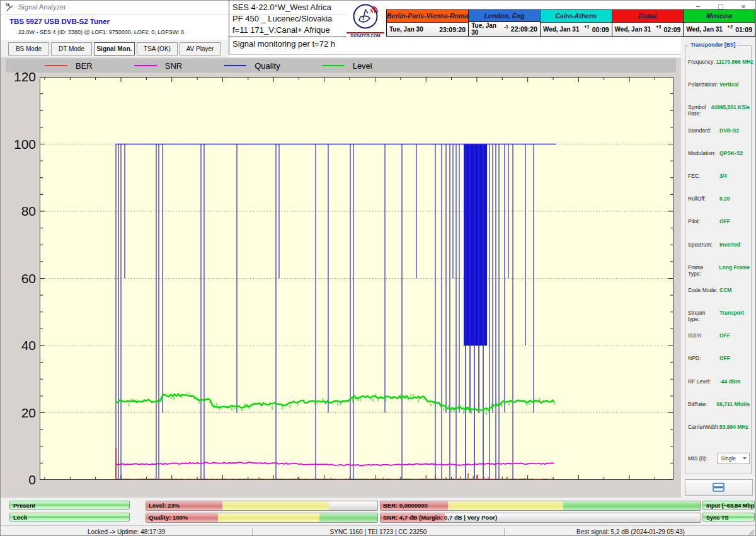 Image resolution: width=756 pixels, height=536 pixels. What do you see at coordinates (745, 458) in the screenshot?
I see `chevron-down-icon` at bounding box center [745, 458].